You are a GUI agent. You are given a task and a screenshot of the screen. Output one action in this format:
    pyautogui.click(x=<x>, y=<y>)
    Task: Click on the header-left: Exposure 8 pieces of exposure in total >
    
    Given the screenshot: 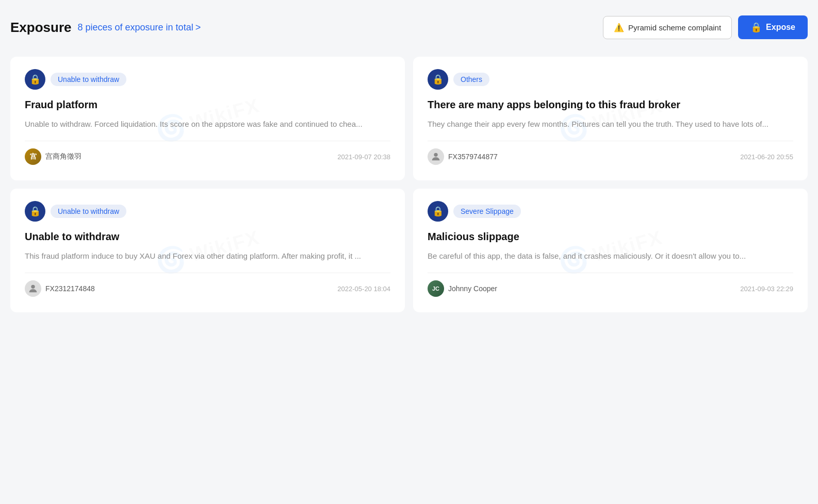 What is the action you would take?
    pyautogui.click(x=105, y=28)
    